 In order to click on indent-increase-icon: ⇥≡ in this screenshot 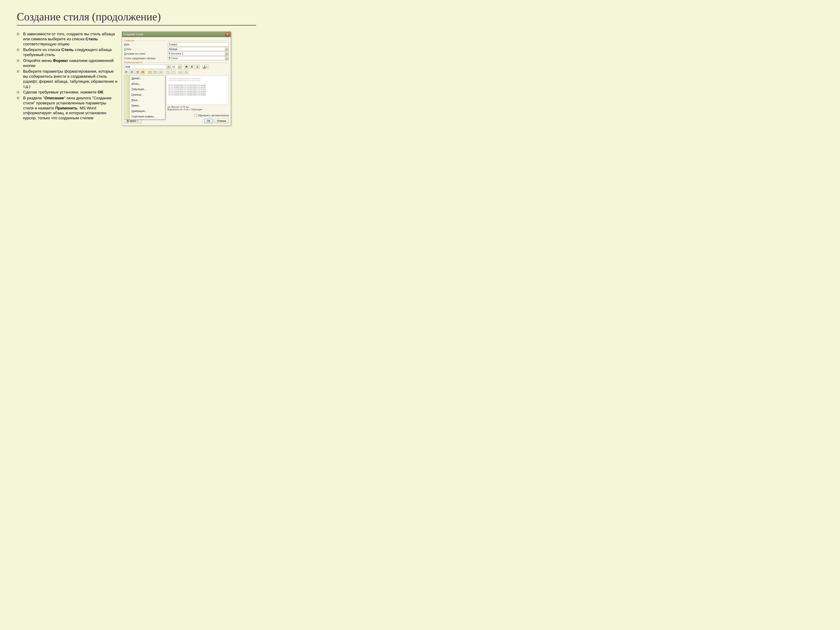, I will do `click(186, 72)`.